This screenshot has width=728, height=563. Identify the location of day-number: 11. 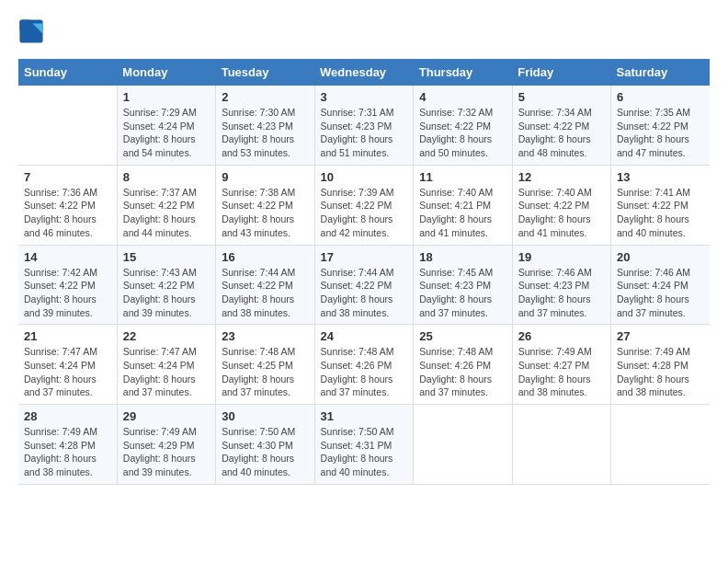
(462, 177).